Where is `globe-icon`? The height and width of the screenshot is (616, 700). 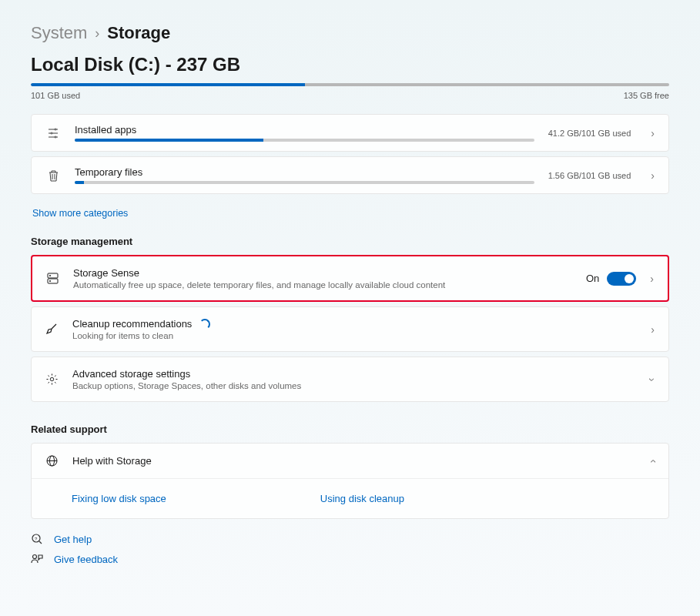
globe-icon is located at coordinates (52, 460).